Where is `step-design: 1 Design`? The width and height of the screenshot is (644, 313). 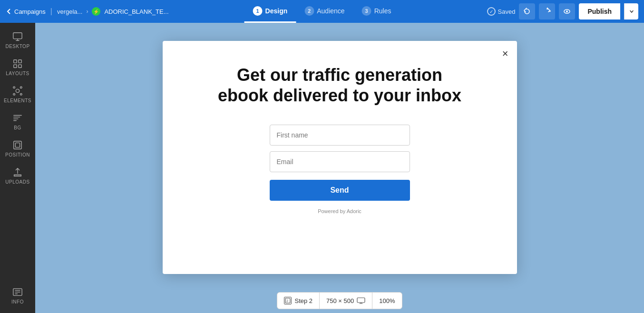 step-design: 1 Design is located at coordinates (270, 11).